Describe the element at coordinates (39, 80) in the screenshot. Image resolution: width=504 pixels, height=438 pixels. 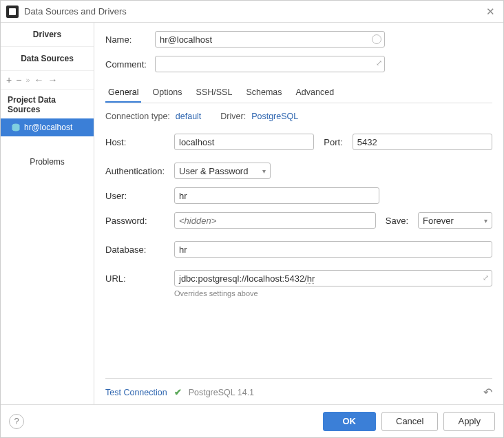
I see `back-icon: ←` at that location.